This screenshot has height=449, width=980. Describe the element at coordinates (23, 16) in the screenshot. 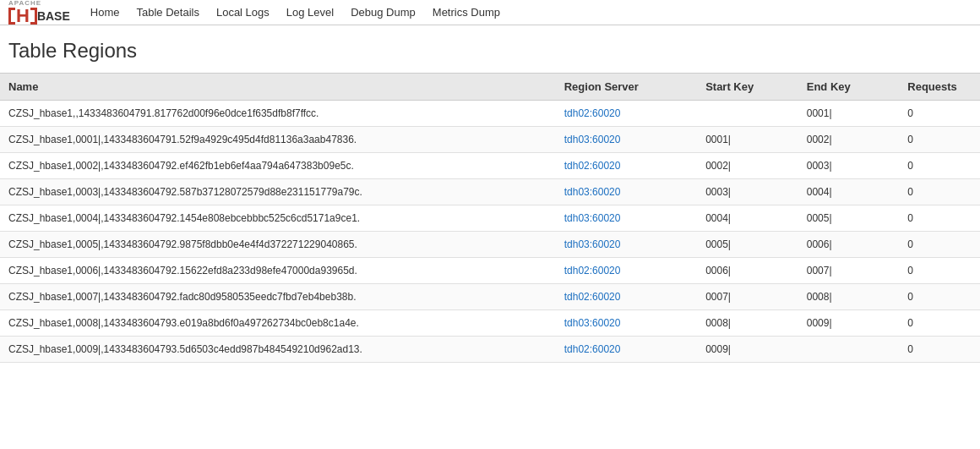

I see `logo-h: H` at that location.